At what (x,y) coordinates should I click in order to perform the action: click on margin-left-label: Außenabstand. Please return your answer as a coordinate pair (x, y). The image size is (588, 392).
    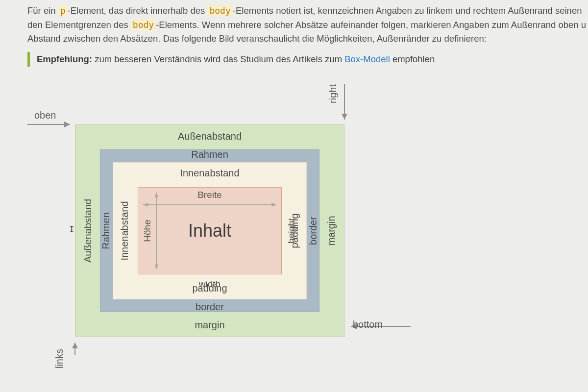
    Looking at the image, I should click on (88, 231).